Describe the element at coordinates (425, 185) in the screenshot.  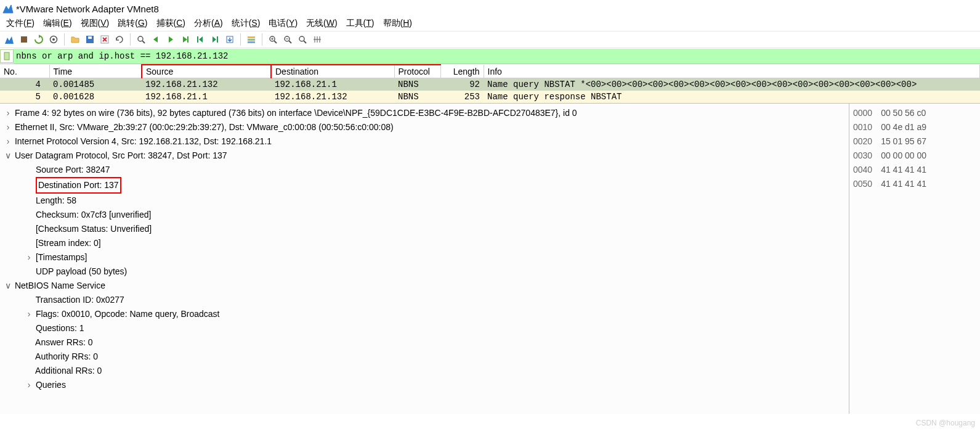
I see `detail-row: Destination Port: 137` at that location.